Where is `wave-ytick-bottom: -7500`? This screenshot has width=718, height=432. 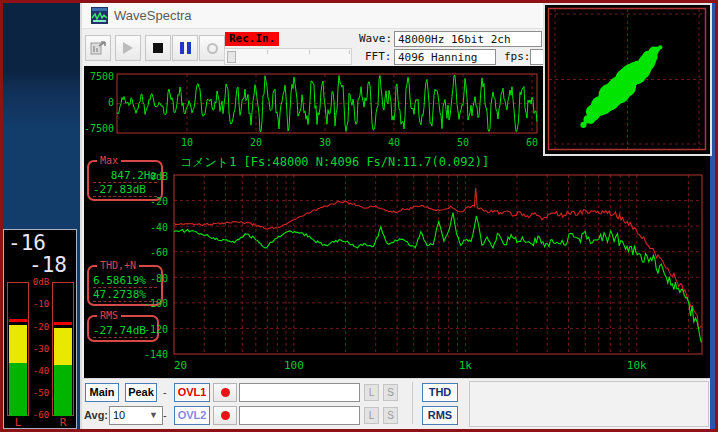
wave-ytick-bottom: -7500 is located at coordinates (99, 128).